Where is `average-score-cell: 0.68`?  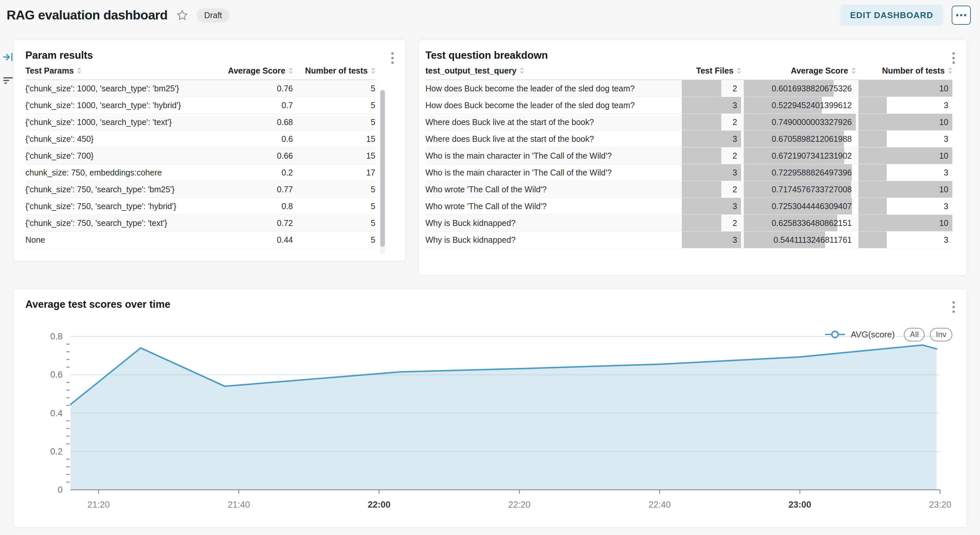
average-score-cell: 0.68 is located at coordinates (252, 122).